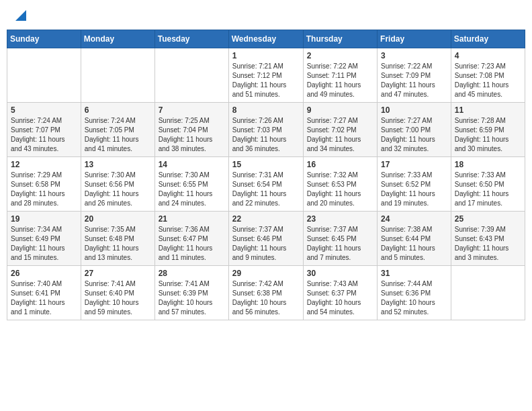  Describe the element at coordinates (340, 165) in the screenshot. I see `day-number: 16` at that location.